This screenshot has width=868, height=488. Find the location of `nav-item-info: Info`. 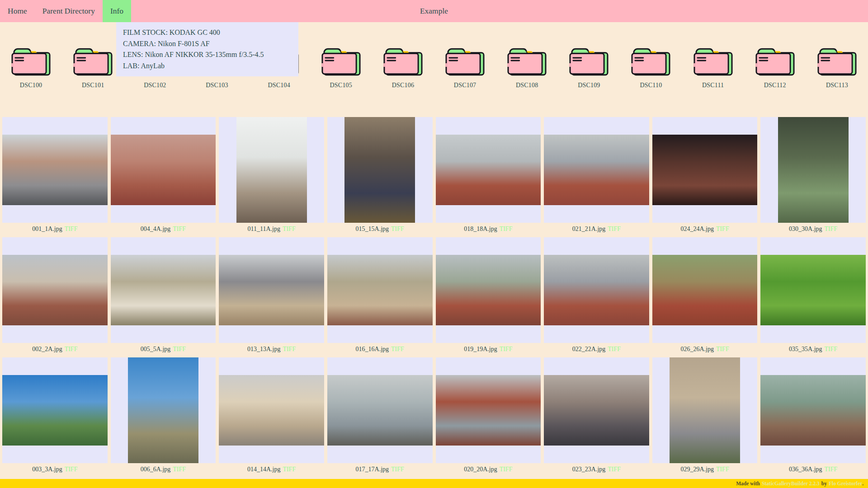

nav-item-info: Info is located at coordinates (117, 11).